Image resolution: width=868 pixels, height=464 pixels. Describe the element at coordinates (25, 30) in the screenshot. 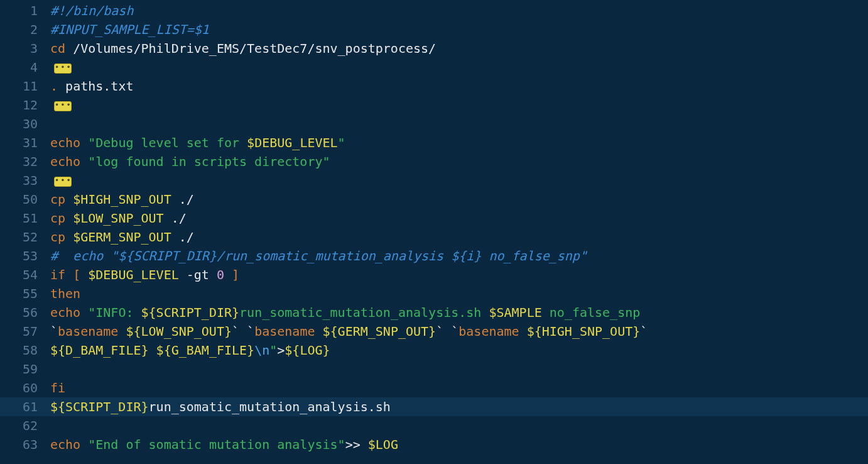

I see `line-number: 2` at that location.